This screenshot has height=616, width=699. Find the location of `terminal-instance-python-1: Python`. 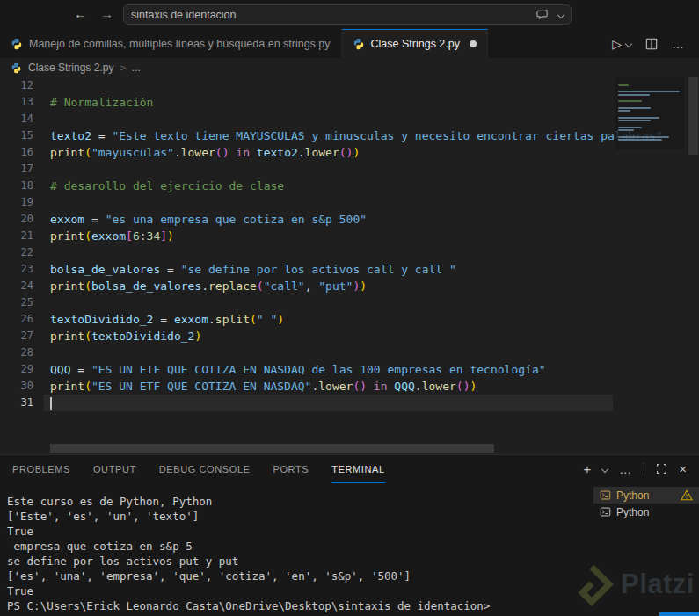

terminal-instance-python-1: Python is located at coordinates (646, 496).